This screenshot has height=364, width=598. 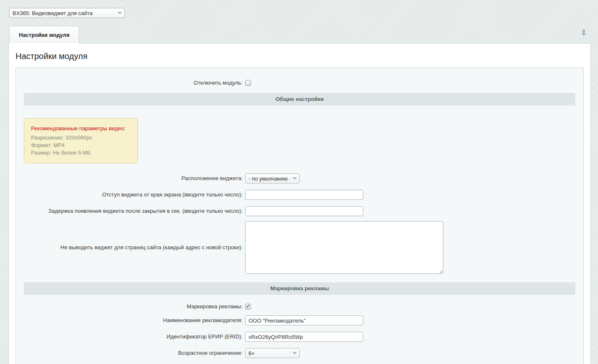 I want to click on row-widget-position: Расположение виджета: - по умолчанию -, so click(x=300, y=178).